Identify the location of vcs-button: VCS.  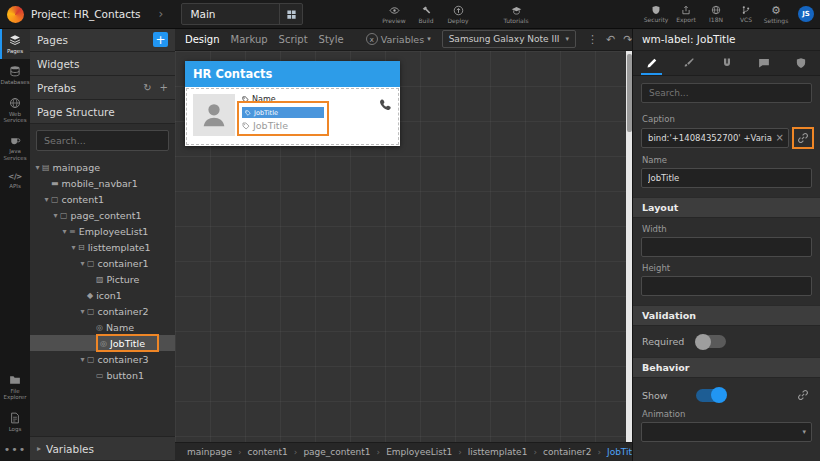
(746, 14).